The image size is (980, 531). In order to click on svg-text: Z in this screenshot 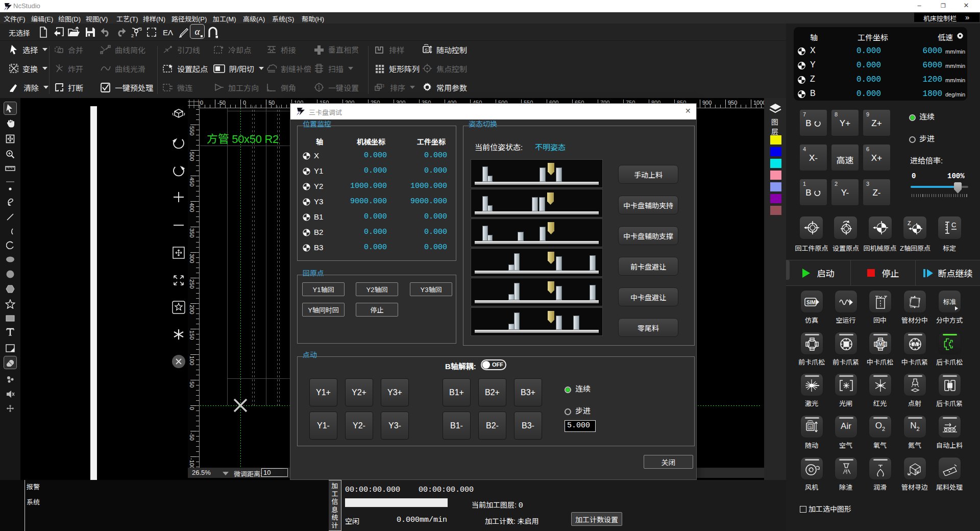, I will do `click(910, 223)`.